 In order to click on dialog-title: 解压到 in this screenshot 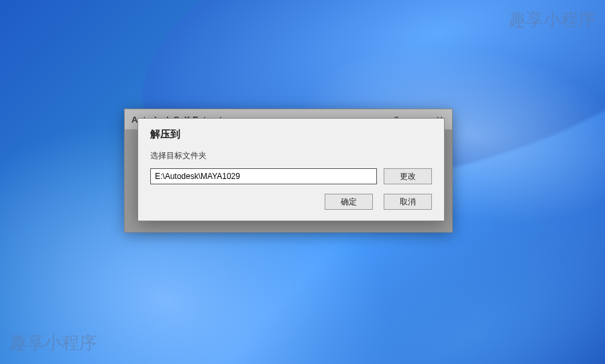, I will do `click(291, 134)`.